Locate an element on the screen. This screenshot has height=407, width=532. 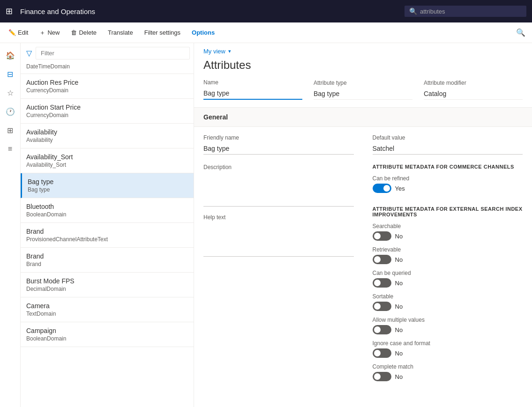
ignore-case-toggle-row: Ignore case and format No is located at coordinates (448, 349).